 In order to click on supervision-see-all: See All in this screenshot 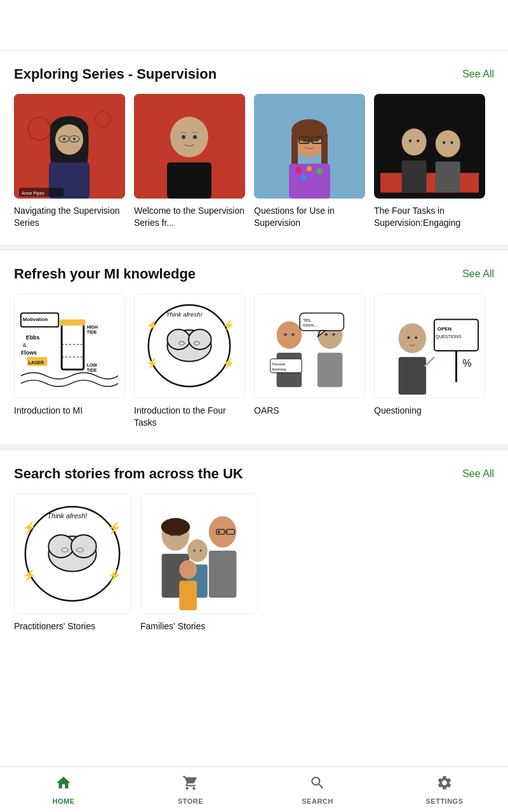, I will do `click(478, 74)`.